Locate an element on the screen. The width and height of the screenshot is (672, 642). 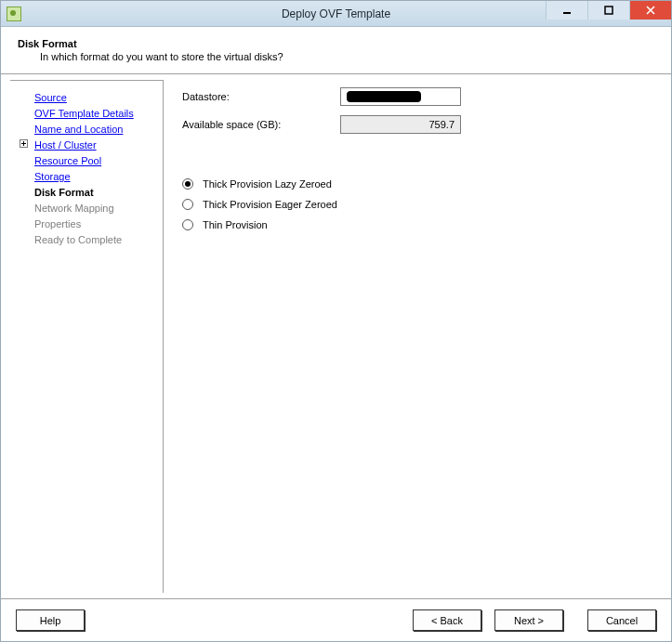
maximize-icon is located at coordinates (609, 10).